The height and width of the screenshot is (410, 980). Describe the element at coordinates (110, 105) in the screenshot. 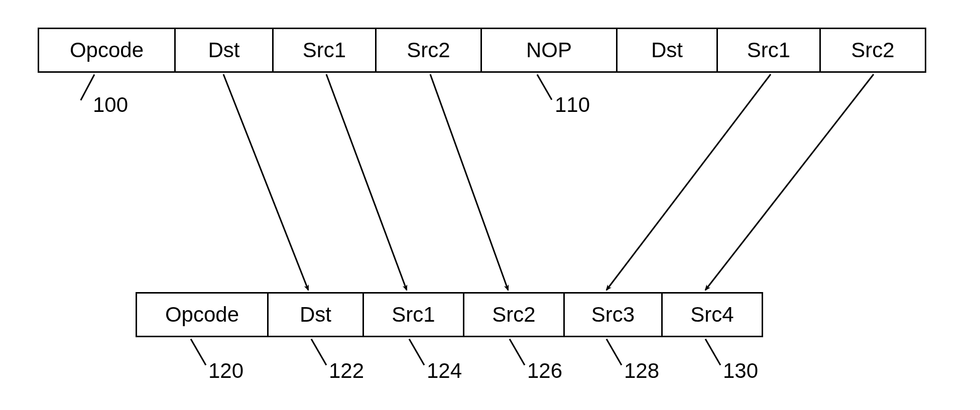

I see `ref-100: 100` at that location.